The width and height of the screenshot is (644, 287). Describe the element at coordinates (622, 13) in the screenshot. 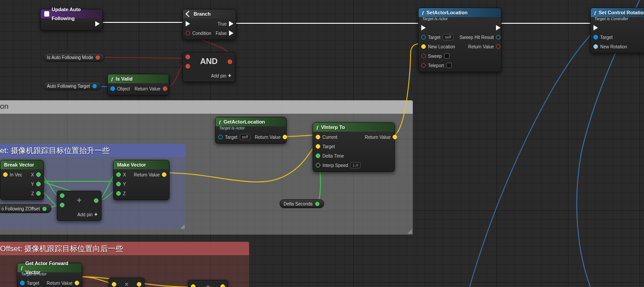

I see `node-title: Set Control Rotation` at that location.